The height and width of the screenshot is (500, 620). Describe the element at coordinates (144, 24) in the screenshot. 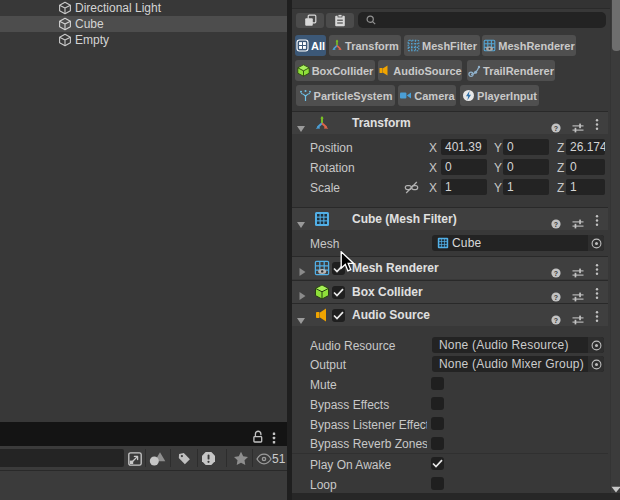

I see `hierarchy-item-cube: Cube` at that location.